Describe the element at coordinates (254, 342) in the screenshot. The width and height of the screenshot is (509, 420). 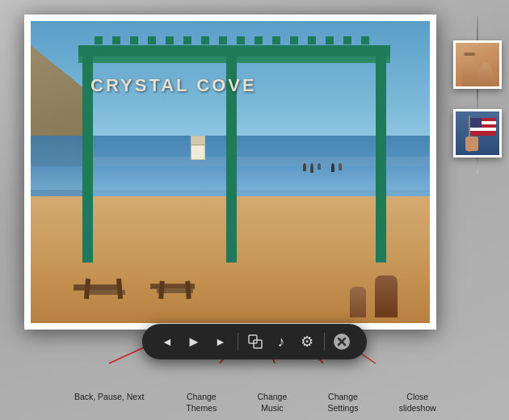
I see `control-bar: ◄ ► ► ♪ ⚙` at that location.